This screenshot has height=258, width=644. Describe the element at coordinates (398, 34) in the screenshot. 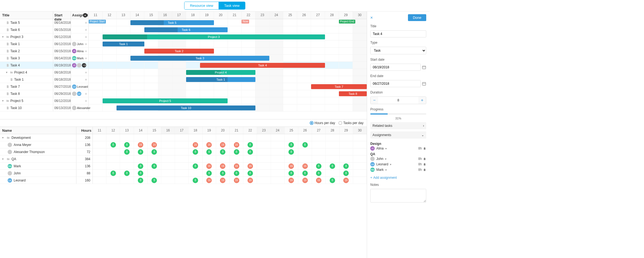

I see `title-input` at that location.